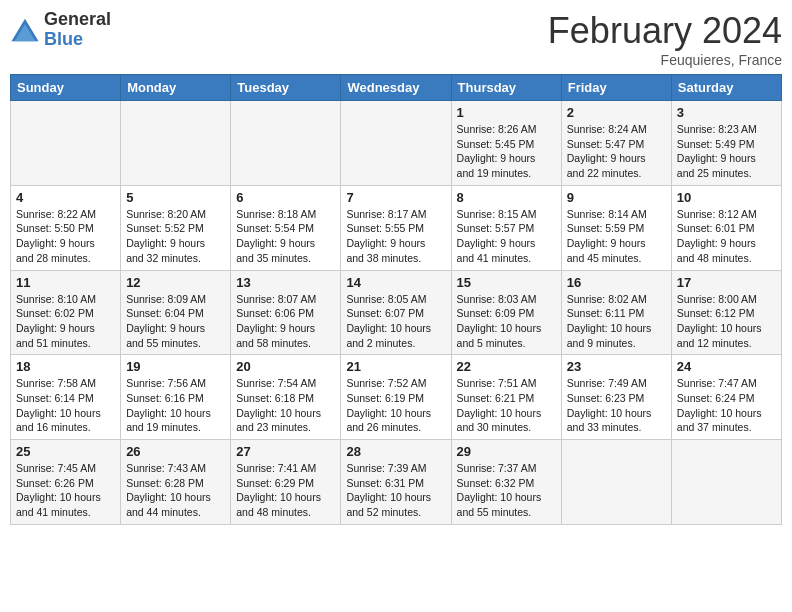  I want to click on day-info-line: Sunset: 6:14 PM, so click(55, 398).